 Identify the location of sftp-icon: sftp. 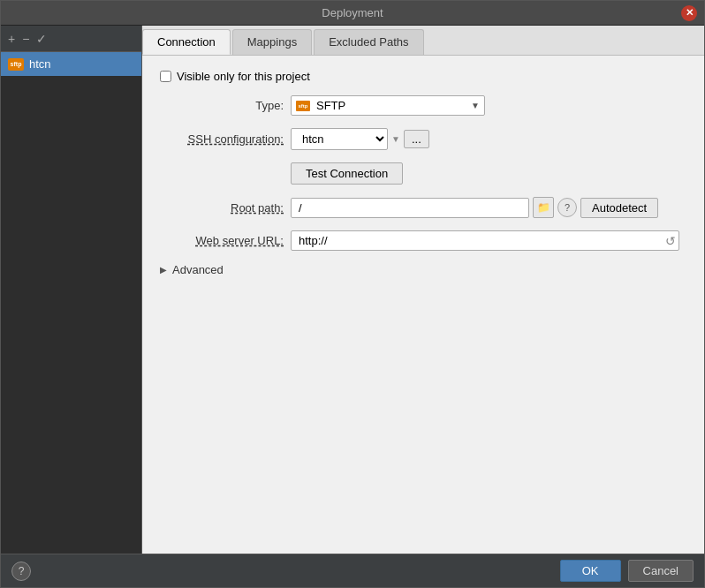
(16, 64).